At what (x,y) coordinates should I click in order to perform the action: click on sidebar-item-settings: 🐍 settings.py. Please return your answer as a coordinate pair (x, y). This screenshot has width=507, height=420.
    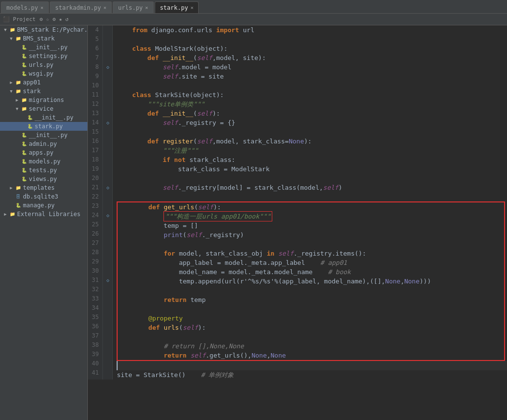
    Looking at the image, I should click on (44, 56).